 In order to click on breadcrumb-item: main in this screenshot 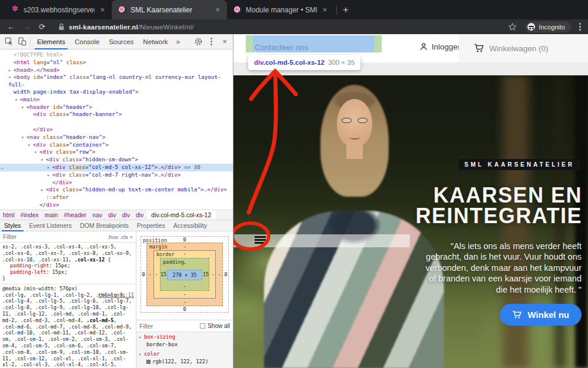, I will do `click(52, 215)`.